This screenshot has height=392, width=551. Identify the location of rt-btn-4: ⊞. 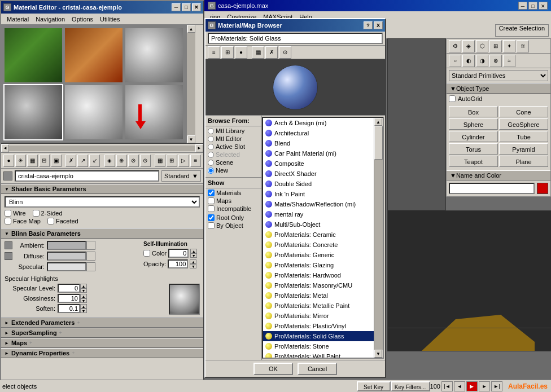
(496, 46).